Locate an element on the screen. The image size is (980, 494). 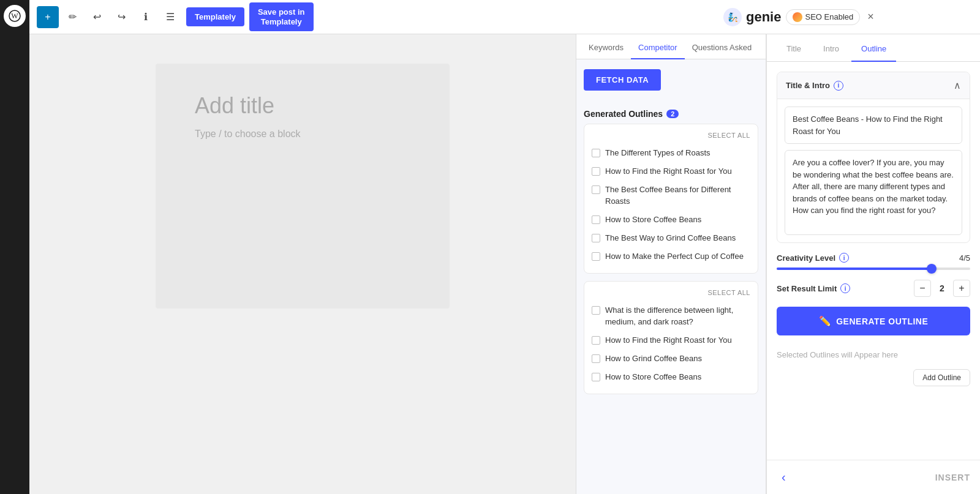
creativity-label-row: Creativity Level i 4/5 is located at coordinates (873, 258).